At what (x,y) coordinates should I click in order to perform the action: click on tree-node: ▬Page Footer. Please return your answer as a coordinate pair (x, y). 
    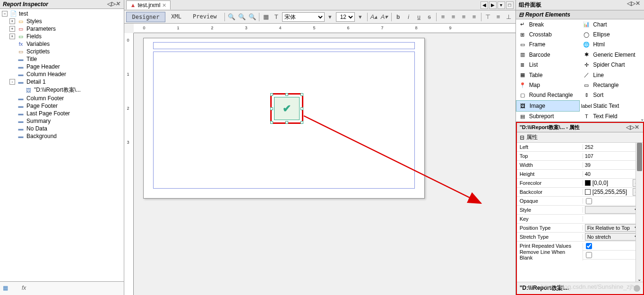
    Looking at the image, I should click on (62, 106).